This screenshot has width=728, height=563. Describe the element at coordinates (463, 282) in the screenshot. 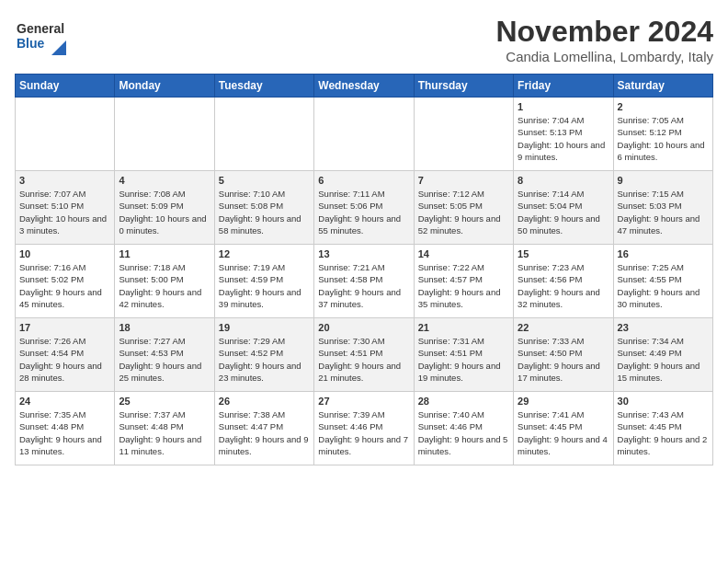

I see `day-cell: 14Sunrise: 7:22 AM Sunset: 4:57 PM Dayli…` at that location.